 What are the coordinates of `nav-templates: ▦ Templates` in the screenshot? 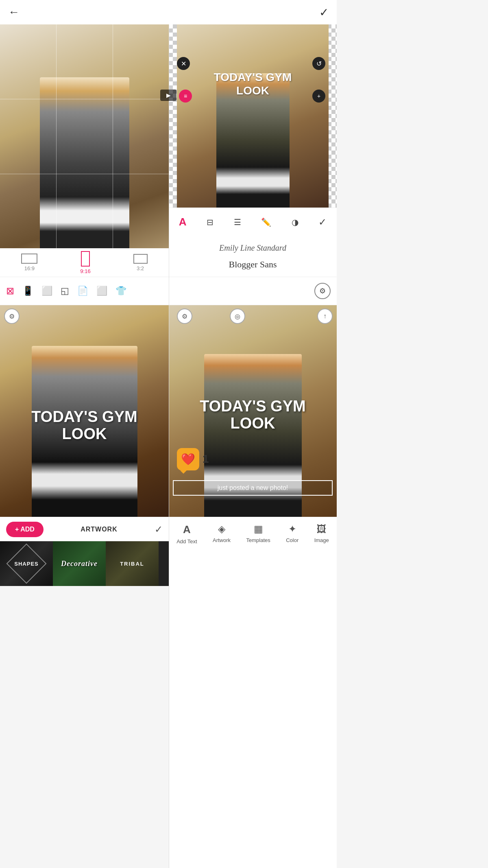 It's located at (258, 533).